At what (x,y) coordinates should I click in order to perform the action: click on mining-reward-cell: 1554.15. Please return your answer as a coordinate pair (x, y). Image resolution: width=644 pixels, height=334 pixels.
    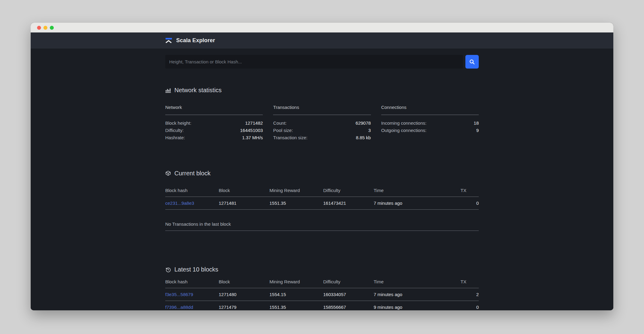
    Looking at the image, I should click on (296, 295).